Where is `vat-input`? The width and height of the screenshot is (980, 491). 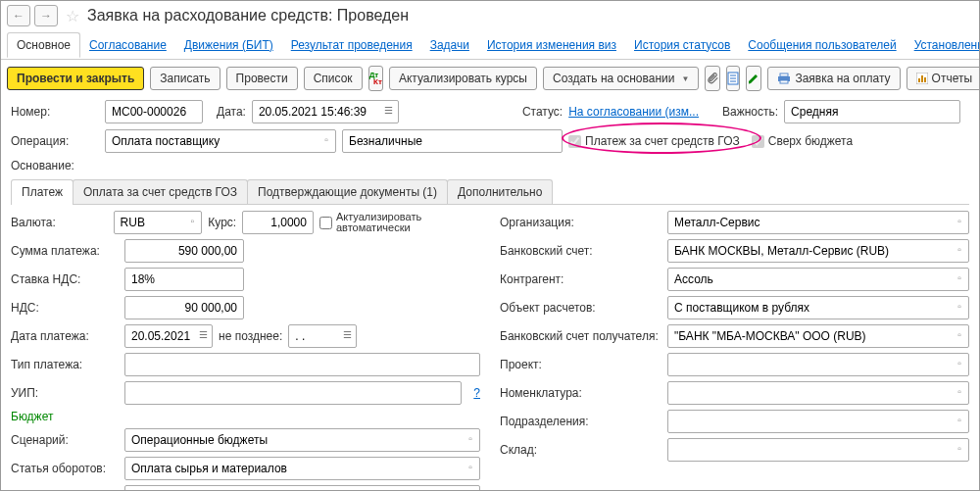
vat-input is located at coordinates (184, 308).